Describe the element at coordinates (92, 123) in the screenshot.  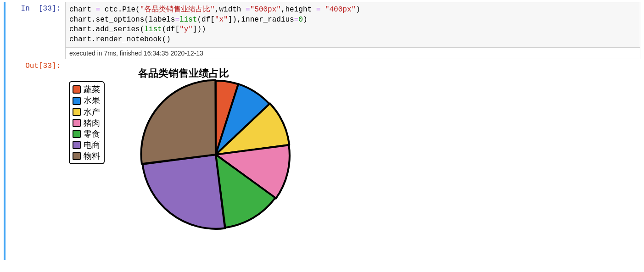
I see `legend-label: 猪肉` at that location.